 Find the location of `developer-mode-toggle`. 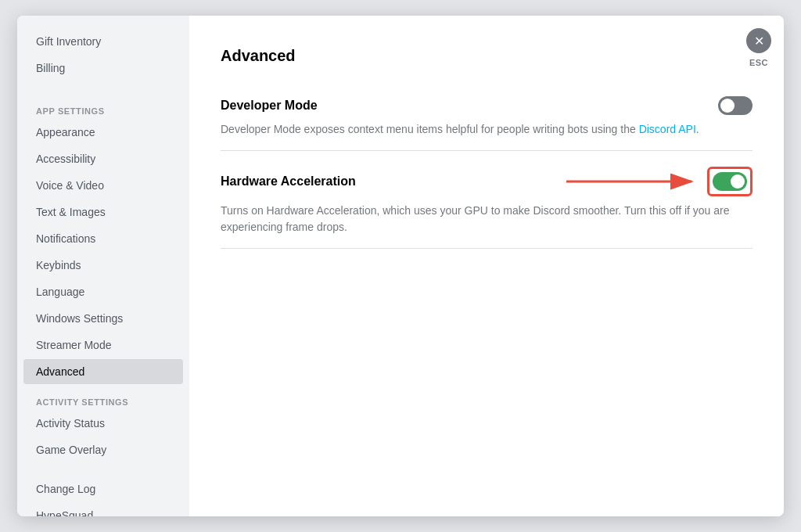

developer-mode-toggle is located at coordinates (735, 106).